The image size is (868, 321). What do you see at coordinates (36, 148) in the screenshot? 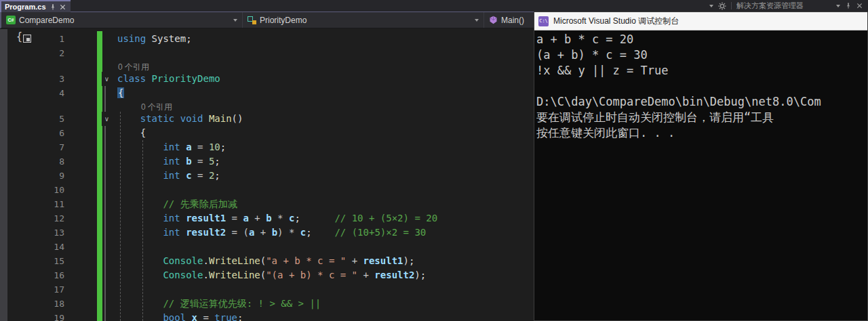
I see `line-number: 7` at bounding box center [36, 148].